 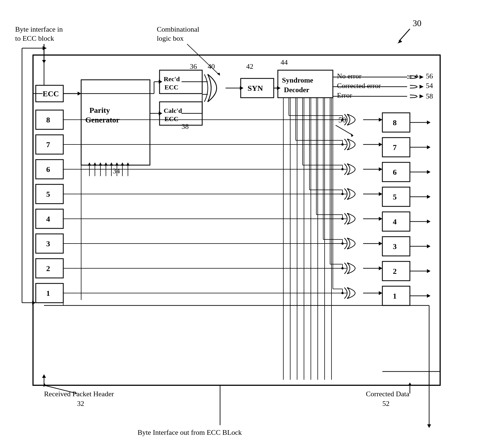 I want to click on syndrome-decoder-label2: Decoder, so click(x=297, y=90).